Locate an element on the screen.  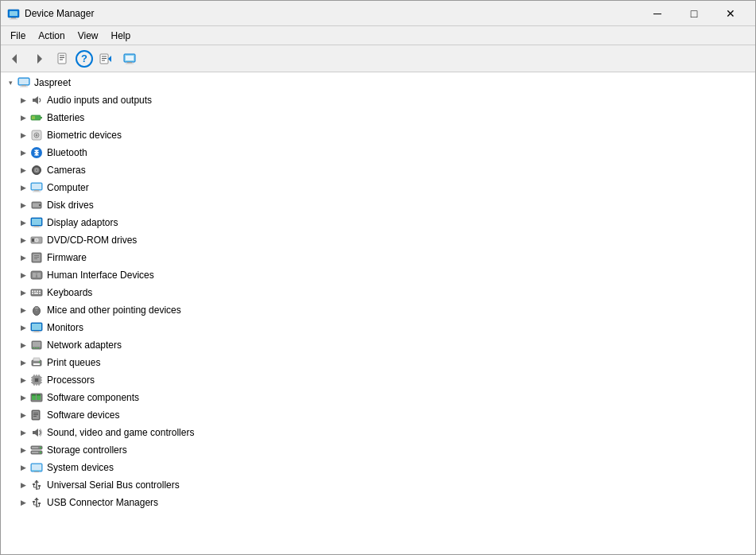
tree-item-storage: ▶ Storage controllers is located at coordinates (378, 450).